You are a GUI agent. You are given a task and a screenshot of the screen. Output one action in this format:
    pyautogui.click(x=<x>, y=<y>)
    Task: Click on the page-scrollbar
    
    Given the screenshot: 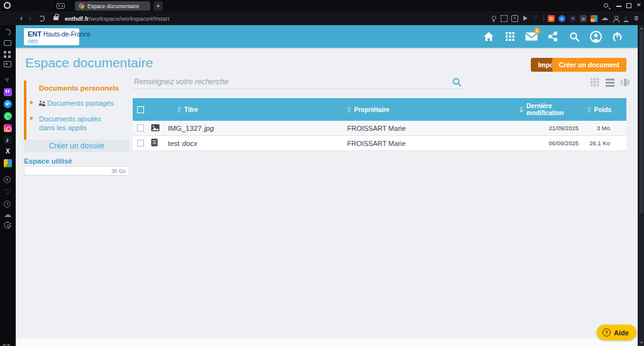 What is the action you would take?
    pyautogui.click(x=641, y=186)
    